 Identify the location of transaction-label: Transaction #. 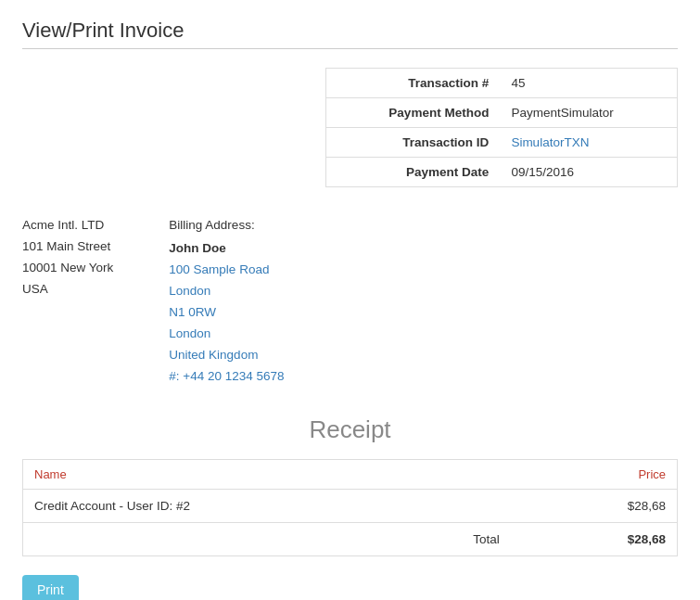
(414, 83).